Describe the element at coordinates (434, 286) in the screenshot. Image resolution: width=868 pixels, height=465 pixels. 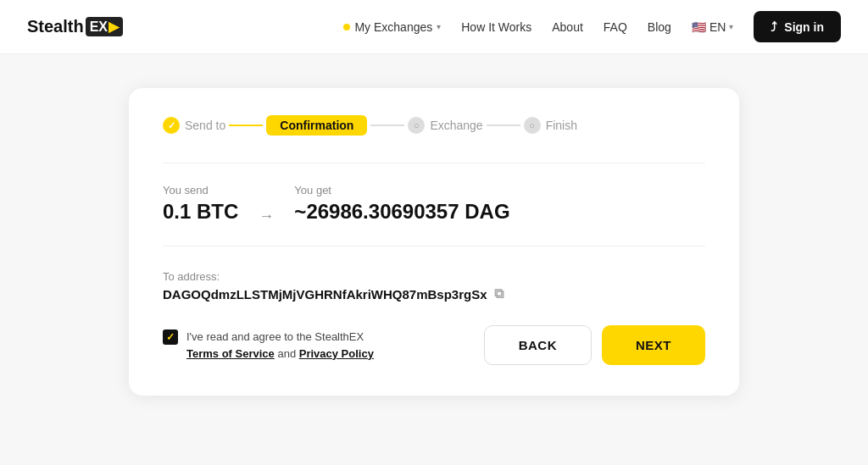
I see `address-section: To address: DAGOQdmzLLSTMjMjVGHRNfAkriWH…` at that location.